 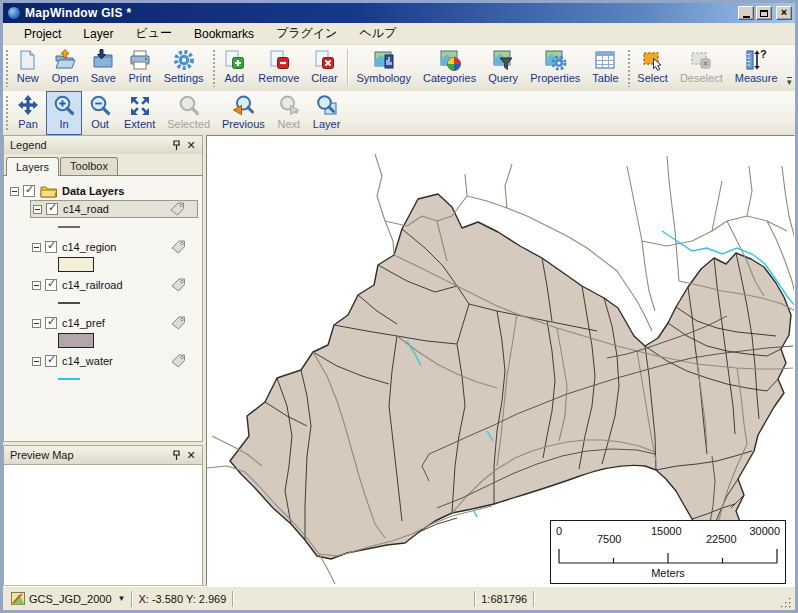 What do you see at coordinates (784, 13) in the screenshot?
I see `close-button: ×` at bounding box center [784, 13].